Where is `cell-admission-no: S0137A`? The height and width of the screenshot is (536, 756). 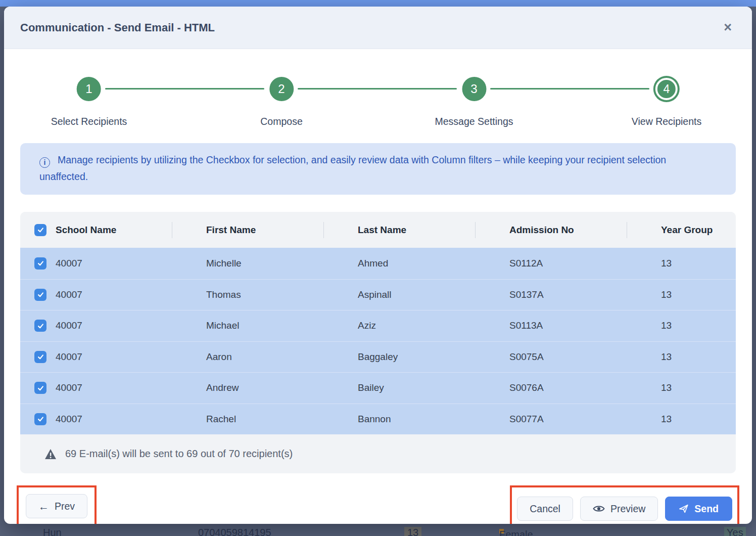 cell-admission-no: S0137A is located at coordinates (551, 295).